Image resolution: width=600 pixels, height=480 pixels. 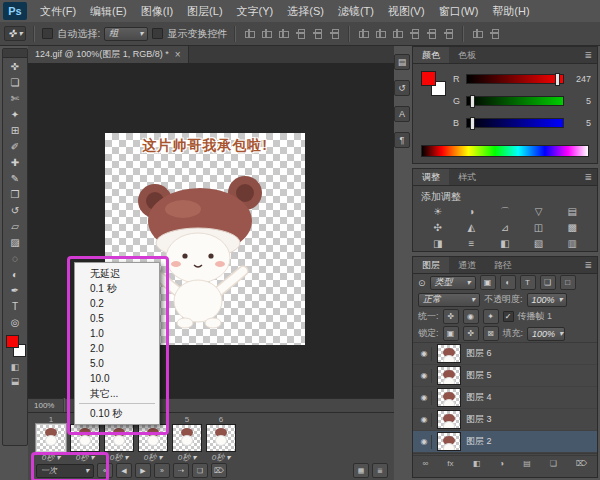 What do you see at coordinates (15, 162) in the screenshot?
I see `tool-healing: ✚` at bounding box center [15, 162].